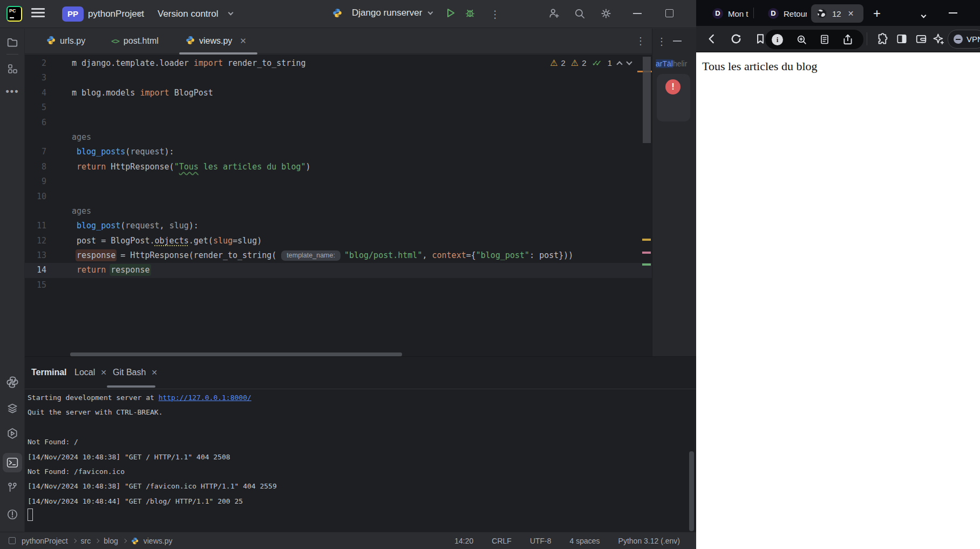 The width and height of the screenshot is (980, 549). Describe the element at coordinates (111, 541) in the screenshot. I see `breadcrumb-item: blog` at that location.